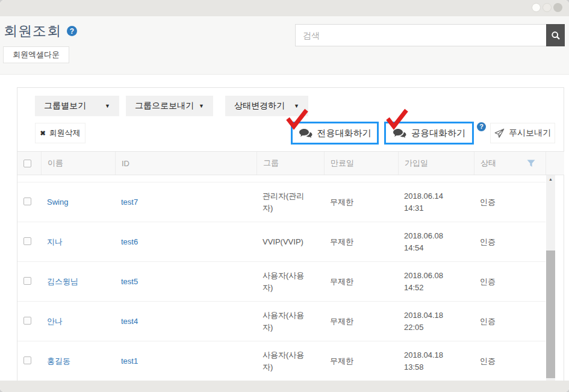 The image size is (569, 392). I want to click on column-header-expiry: 만료일, so click(361, 163).